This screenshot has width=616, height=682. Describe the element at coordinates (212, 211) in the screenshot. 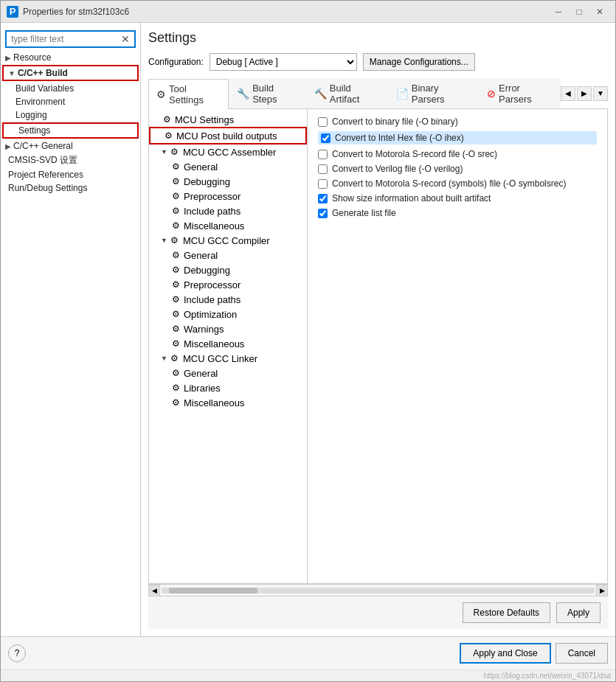

I see `ct-item-label: Include paths` at that location.